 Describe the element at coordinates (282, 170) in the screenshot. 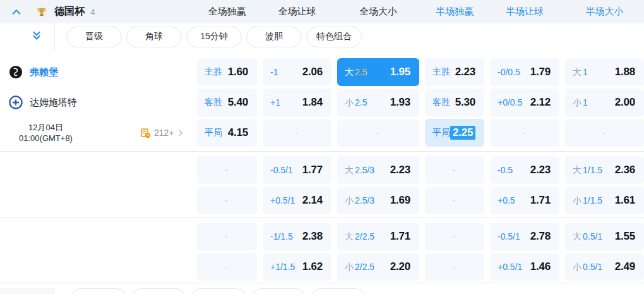

I see `odds-label: -0.5/1` at that location.